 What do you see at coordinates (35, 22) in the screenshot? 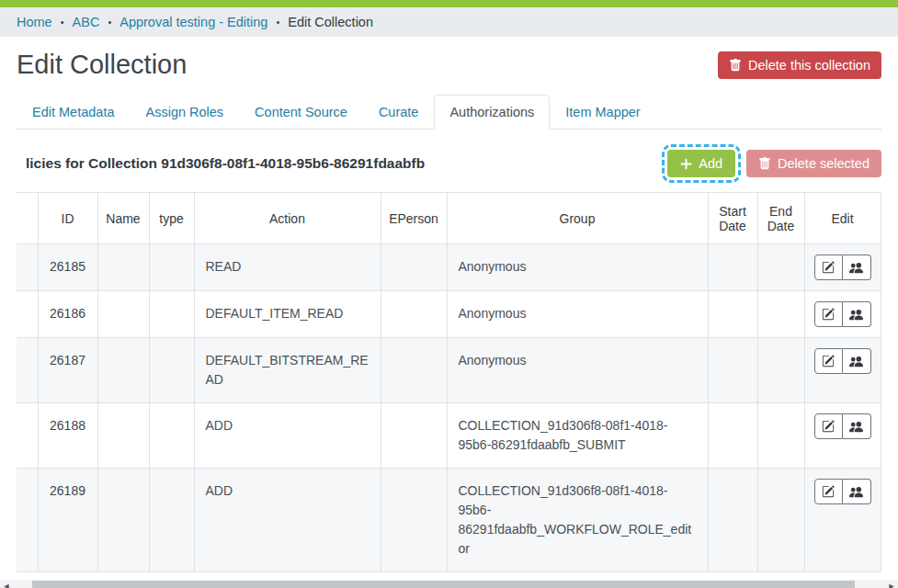
I see `breadcrumb-link-home: Home` at bounding box center [35, 22].